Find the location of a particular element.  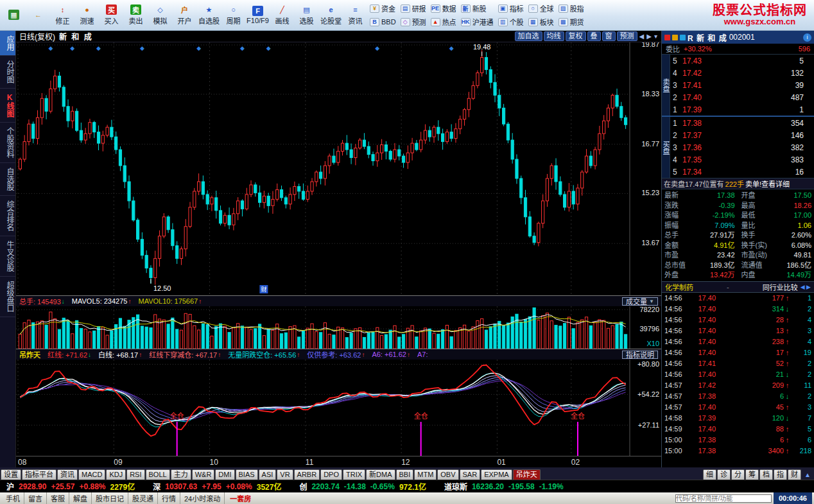

tab-设置: 设置 is located at coordinates (11, 474).